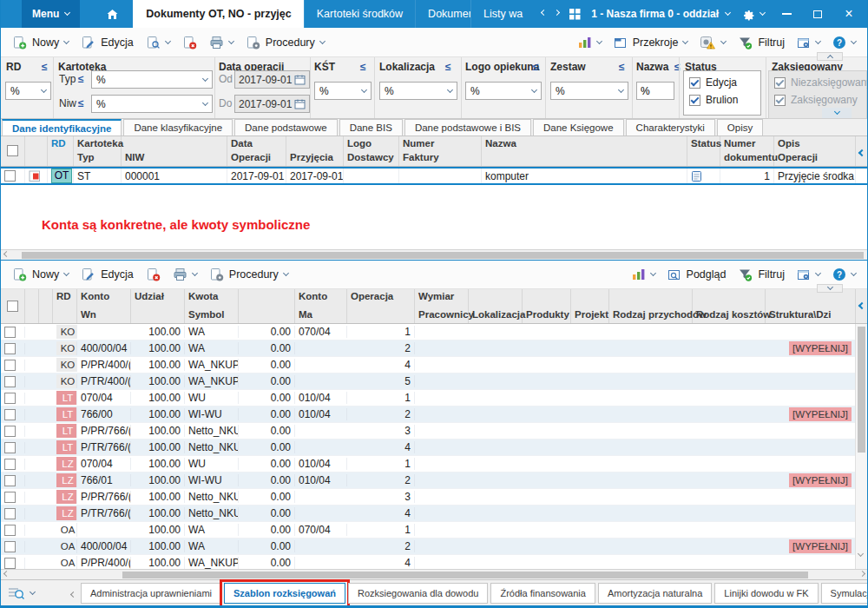  I want to click on lokalizacja-column-header: Lokalizacja, so click(496, 306).